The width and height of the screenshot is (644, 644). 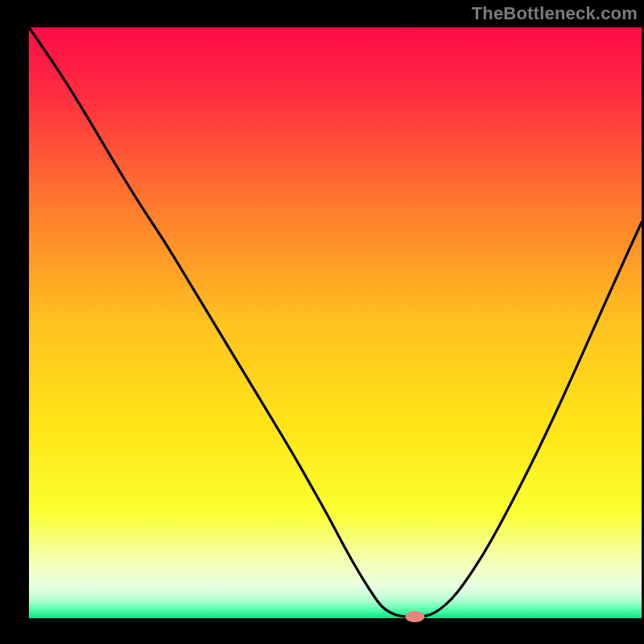 I want to click on watermark-text: TheBottleneck.com, so click(x=555, y=14).